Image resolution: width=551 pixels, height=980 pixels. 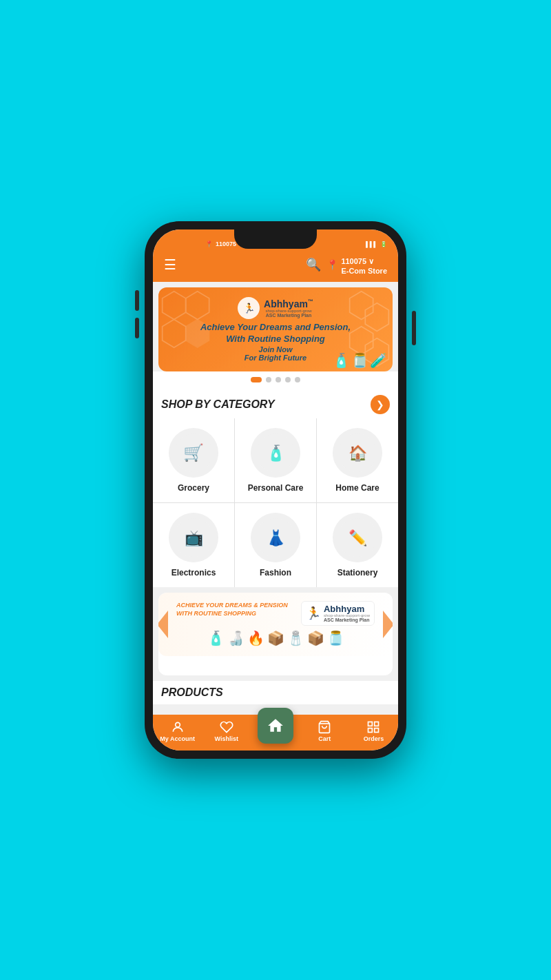 I want to click on stationery-label: Stationery, so click(x=358, y=573).